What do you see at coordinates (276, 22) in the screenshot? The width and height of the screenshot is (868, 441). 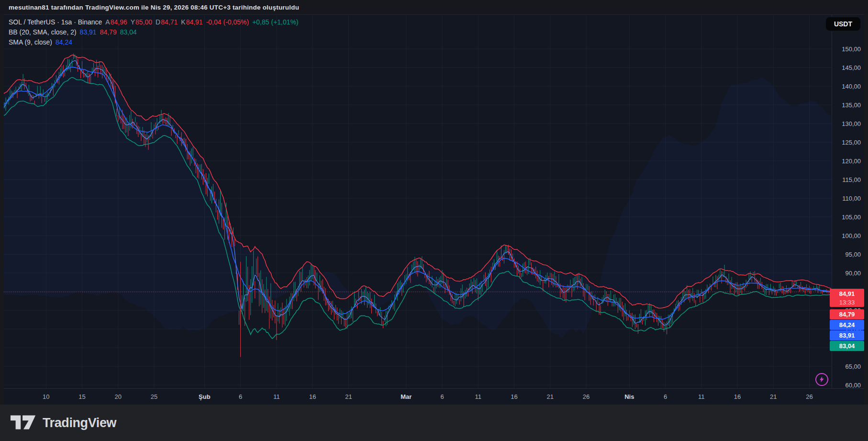 I see `change-positive: +0,85 (+1,01%)` at bounding box center [276, 22].